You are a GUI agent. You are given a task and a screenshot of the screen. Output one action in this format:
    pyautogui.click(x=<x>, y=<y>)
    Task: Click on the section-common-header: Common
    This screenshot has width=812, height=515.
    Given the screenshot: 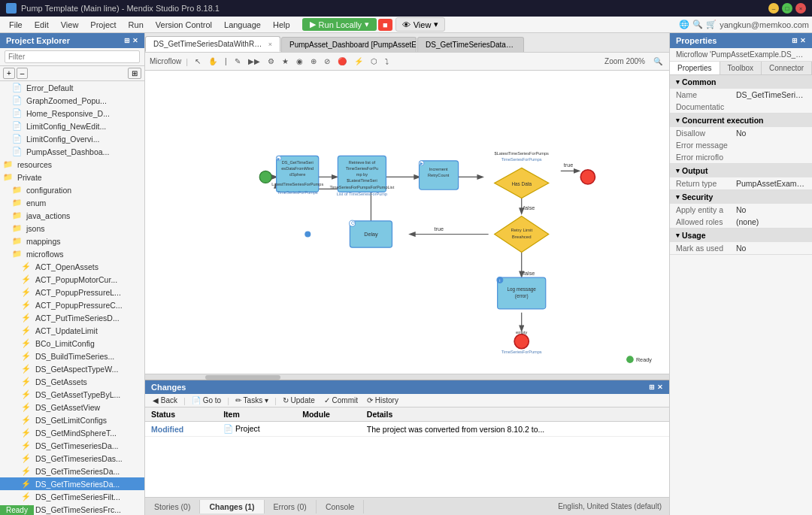 What is the action you would take?
    pyautogui.click(x=741, y=82)
    